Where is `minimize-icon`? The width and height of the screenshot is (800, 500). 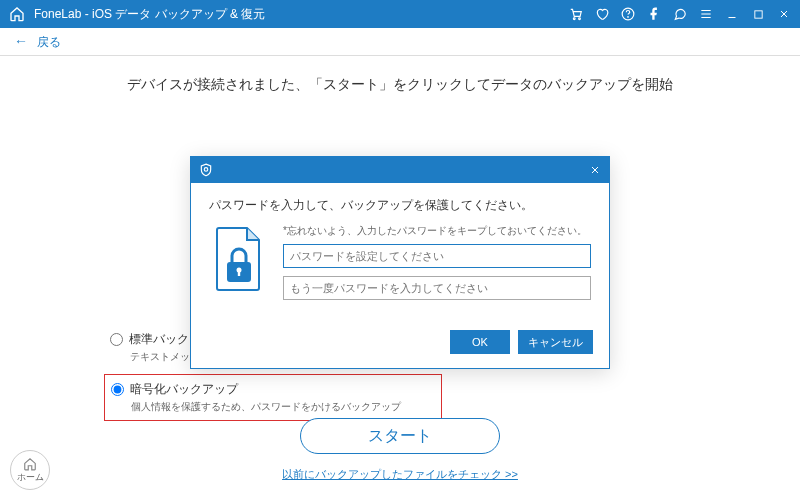 minimize-icon is located at coordinates (732, 14).